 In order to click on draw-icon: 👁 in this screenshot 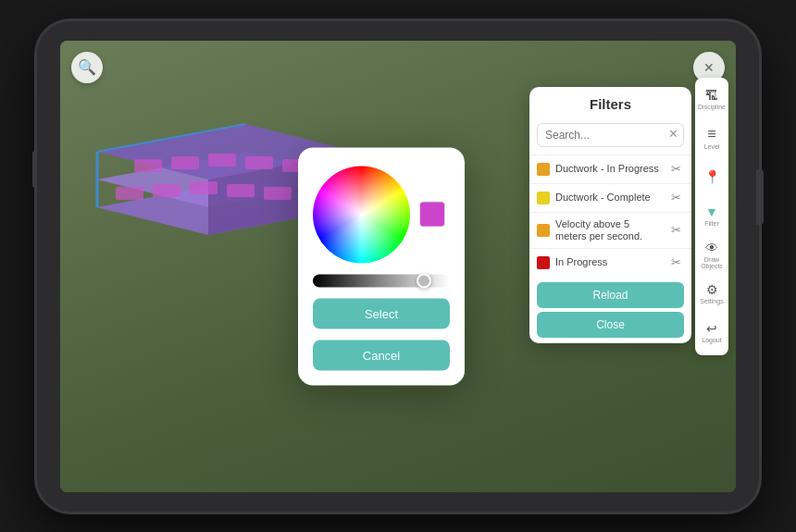, I will do `click(712, 248)`.